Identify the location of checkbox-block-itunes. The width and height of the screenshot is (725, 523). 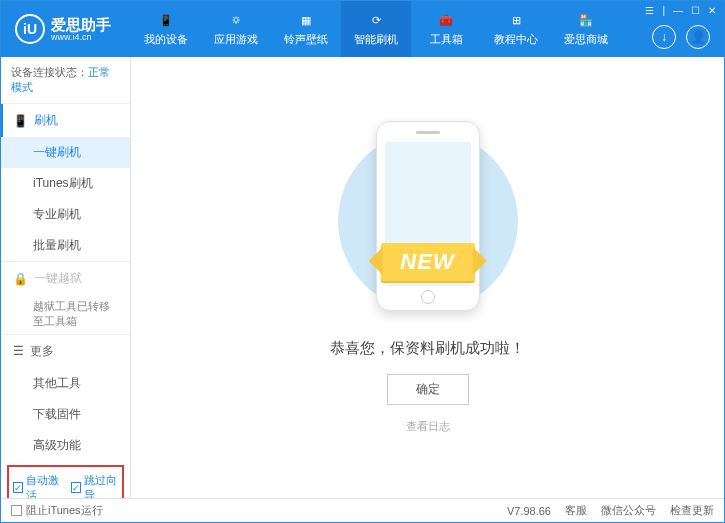
(16, 510).